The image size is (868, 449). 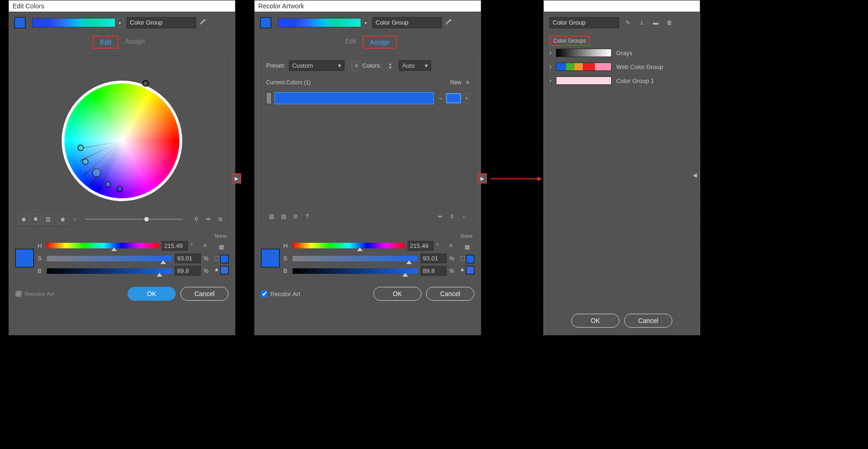 What do you see at coordinates (622, 81) in the screenshot?
I see `color-group-row: › Color Group 1` at bounding box center [622, 81].